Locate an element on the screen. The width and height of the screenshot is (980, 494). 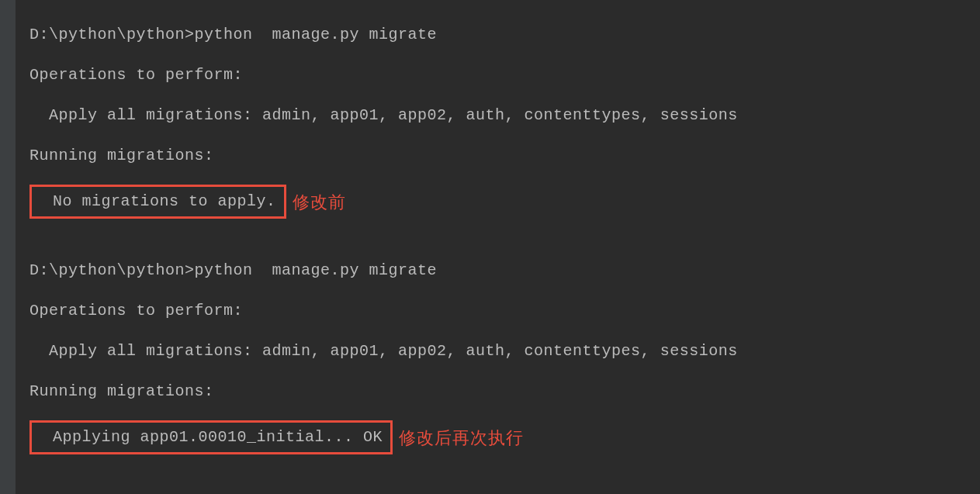
no-migrations-box: No migrations to apply. is located at coordinates (158, 202).